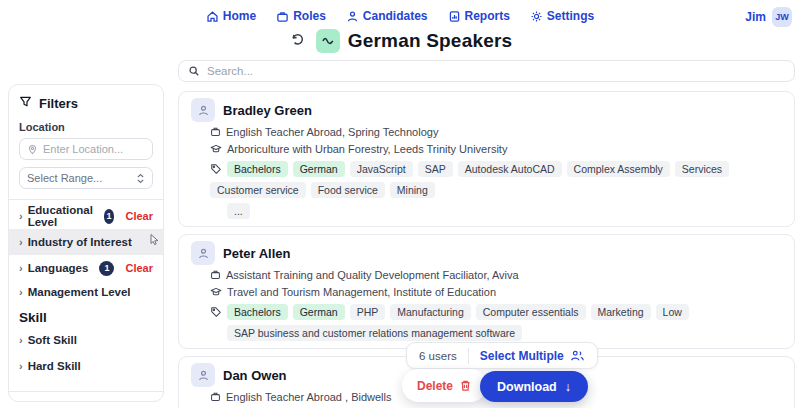  Describe the element at coordinates (301, 16) in the screenshot. I see `nav-item-roles: Roles` at that location.